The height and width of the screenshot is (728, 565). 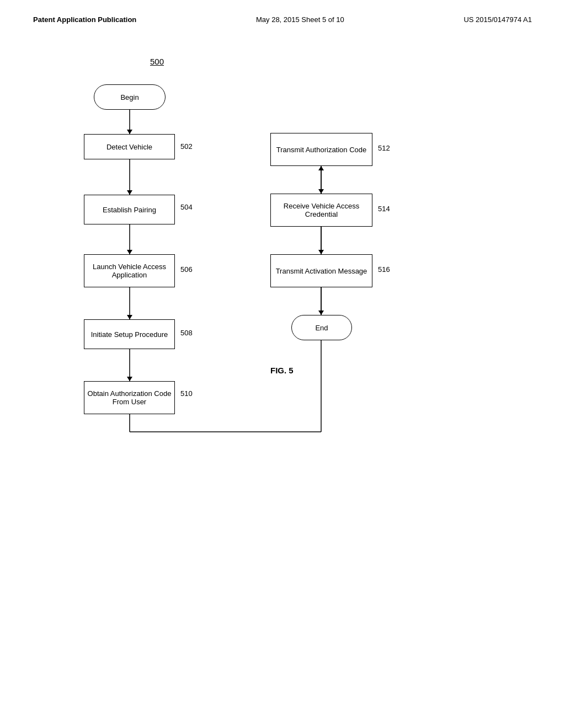 I want to click on node-transmit-act: Transmit Activation Message, so click(x=321, y=271).